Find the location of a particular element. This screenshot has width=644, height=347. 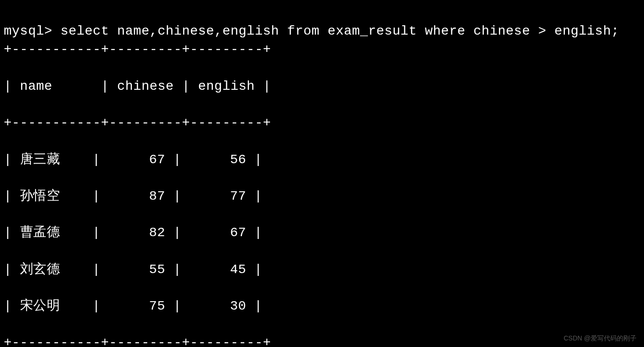

table-row: | 曹孟德 | 82 | 67 | is located at coordinates (322, 233).